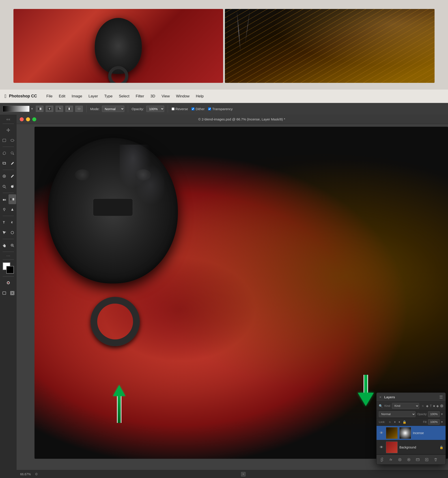 The height and width of the screenshot is (478, 448). I want to click on adjustment-filter-icon: ◆, so click(427, 406).